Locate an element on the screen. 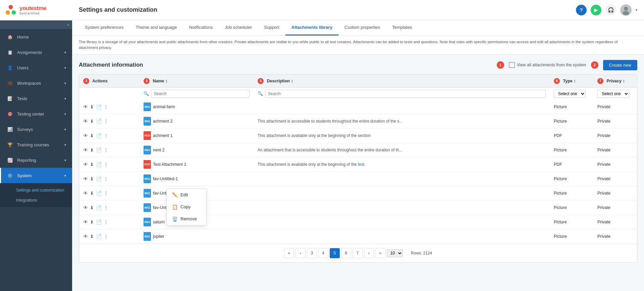 The width and height of the screenshot is (644, 291). tab-custom-properties: Custom properties is located at coordinates (362, 28).